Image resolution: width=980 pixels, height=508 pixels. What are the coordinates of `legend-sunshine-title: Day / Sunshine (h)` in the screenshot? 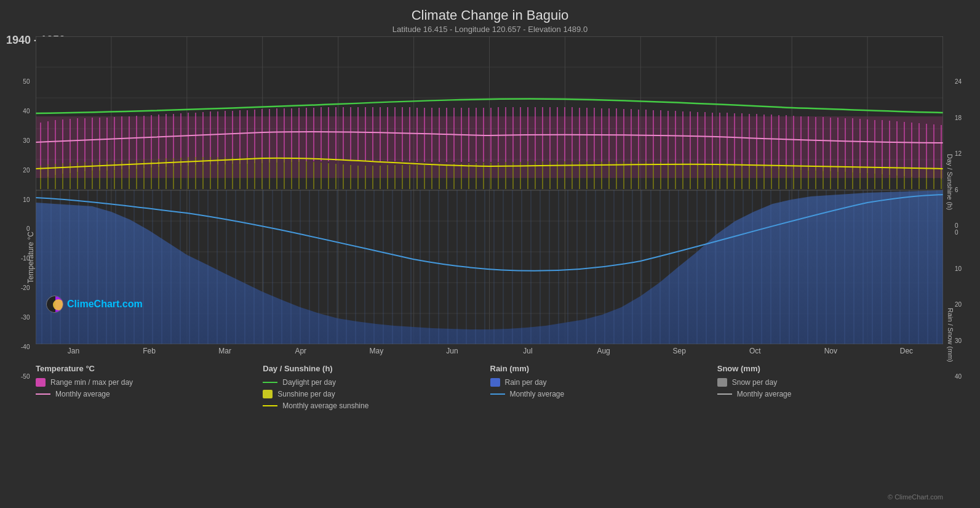 It's located at (376, 368).